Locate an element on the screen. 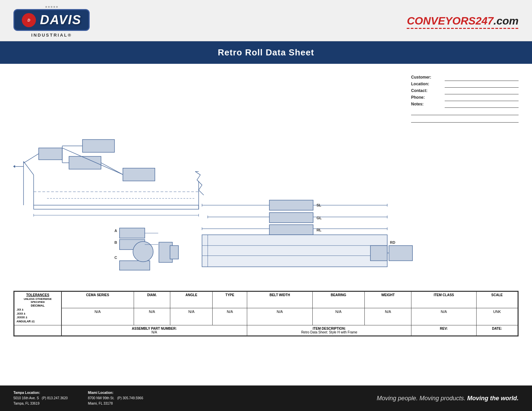 The height and width of the screenshot is (411, 532). notes-label: Notes: is located at coordinates (417, 104).